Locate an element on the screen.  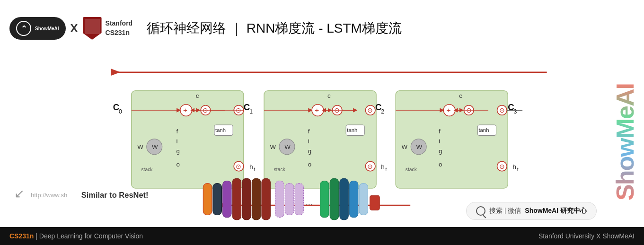
search-brand: ShowMeAI 研究中心 is located at coordinates (556, 211).